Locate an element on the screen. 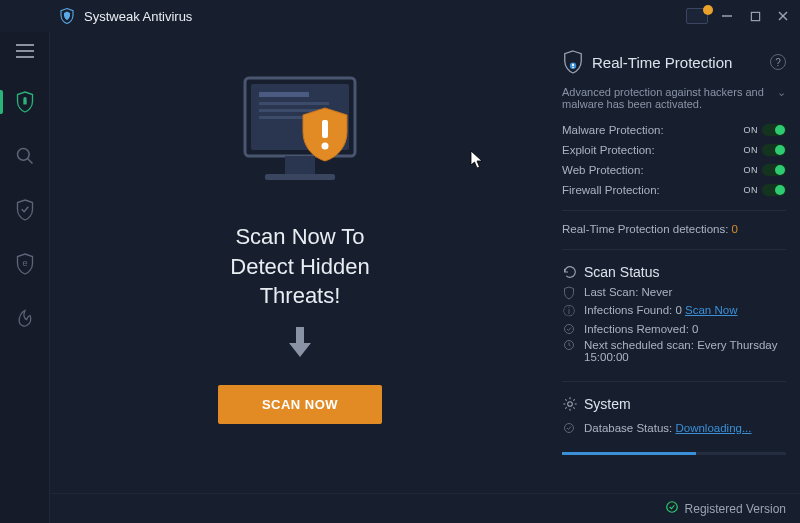 This screenshot has width=800, height=523. gear-icon is located at coordinates (570, 404).